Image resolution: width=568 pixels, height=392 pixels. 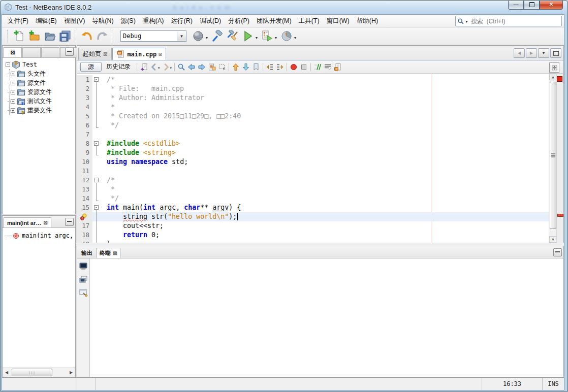 I want to click on menu-item-0: 文件(F), so click(x=18, y=21).